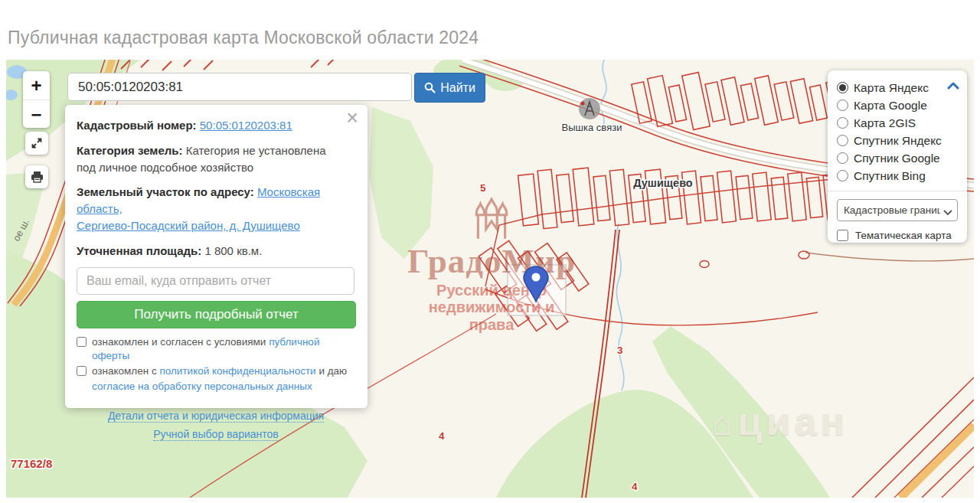 The image size is (980, 503). I want to click on land-category-value-2: под личное подсобное хозяйство, so click(216, 168).